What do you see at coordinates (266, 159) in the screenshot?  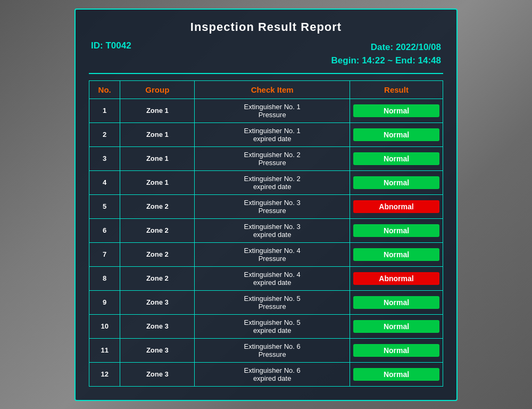 I see `table-row: 3Zone 1Extinguisher No. 2PressureNormal` at bounding box center [266, 159].